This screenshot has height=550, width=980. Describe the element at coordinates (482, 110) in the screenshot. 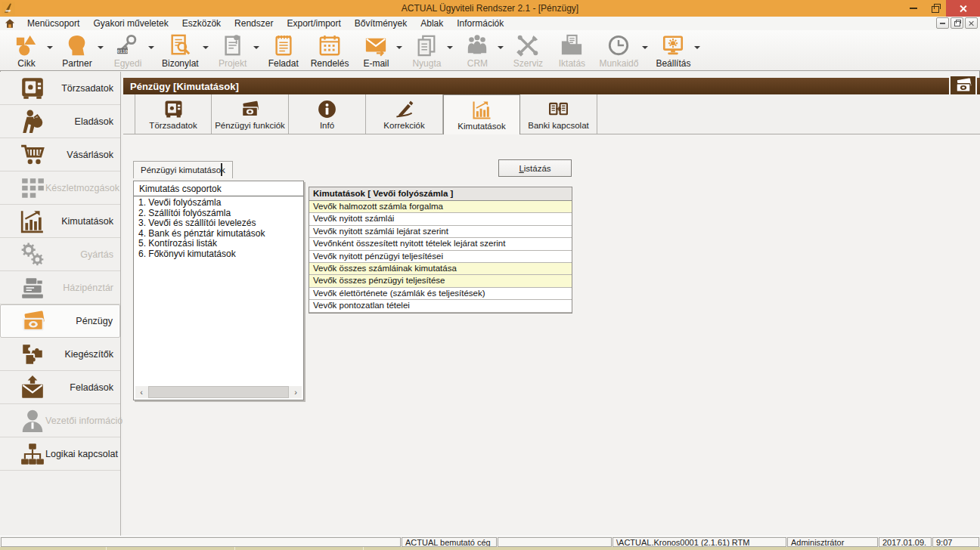

I see `chart-icon` at that location.